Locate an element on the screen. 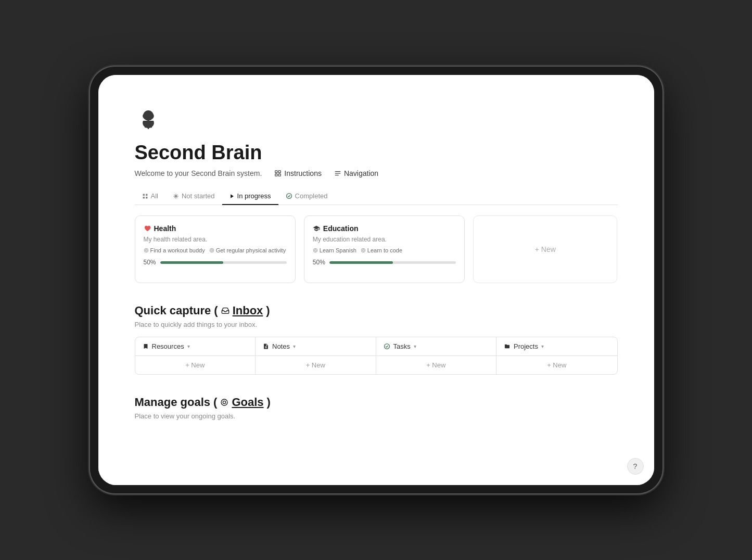 The width and height of the screenshot is (752, 560). inbox-link: Inbox is located at coordinates (248, 311).